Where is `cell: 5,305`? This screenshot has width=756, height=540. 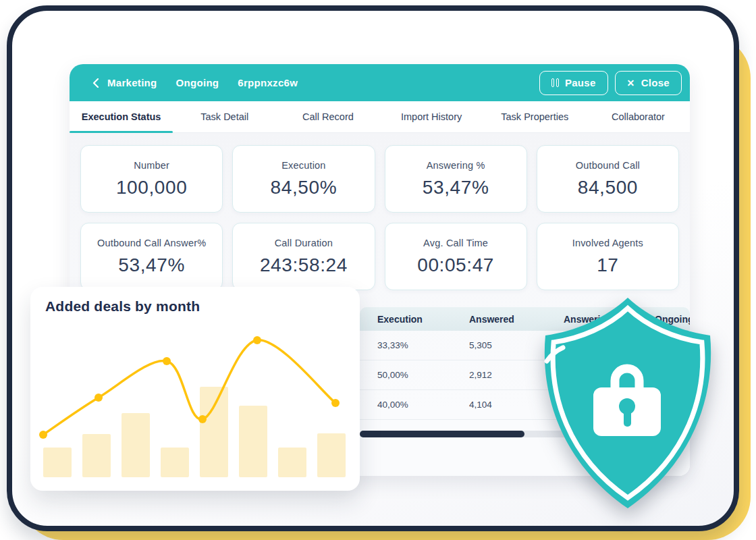 cell: 5,305 is located at coordinates (499, 346).